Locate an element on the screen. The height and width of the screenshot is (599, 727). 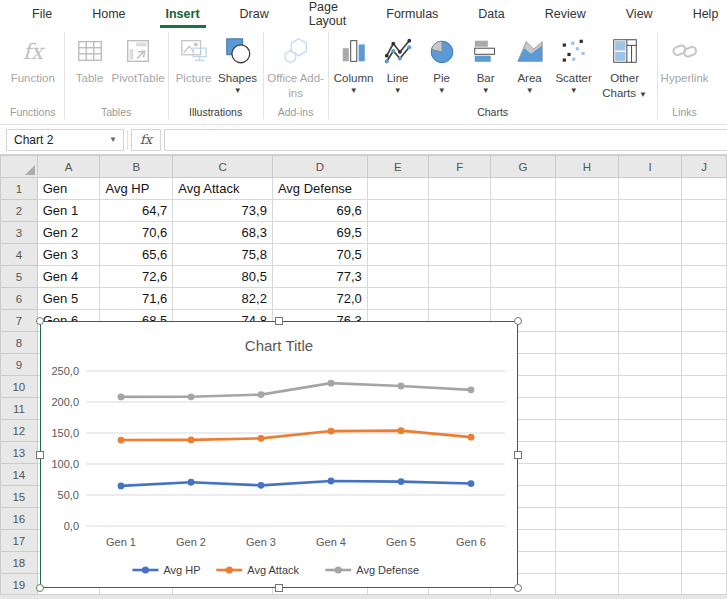
scatter-button: Scatter▼ is located at coordinates (574, 62).